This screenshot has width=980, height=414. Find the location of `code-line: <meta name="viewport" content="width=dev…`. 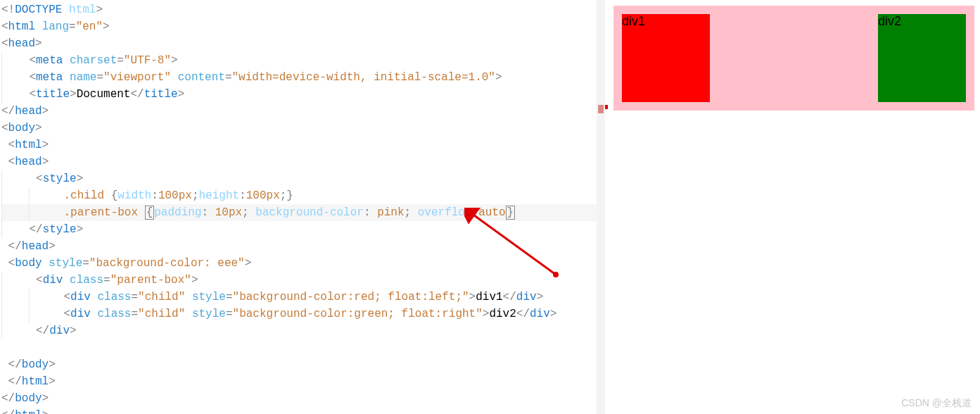

code-line: <meta name="viewport" content="width=dev… is located at coordinates (303, 77).